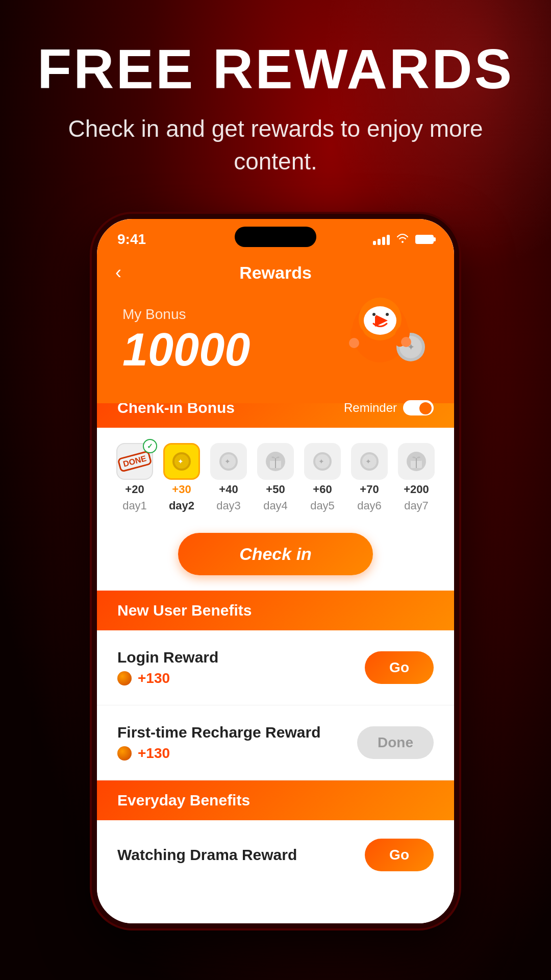  What do you see at coordinates (322, 506) in the screenshot?
I see `day5-label: day5` at bounding box center [322, 506].